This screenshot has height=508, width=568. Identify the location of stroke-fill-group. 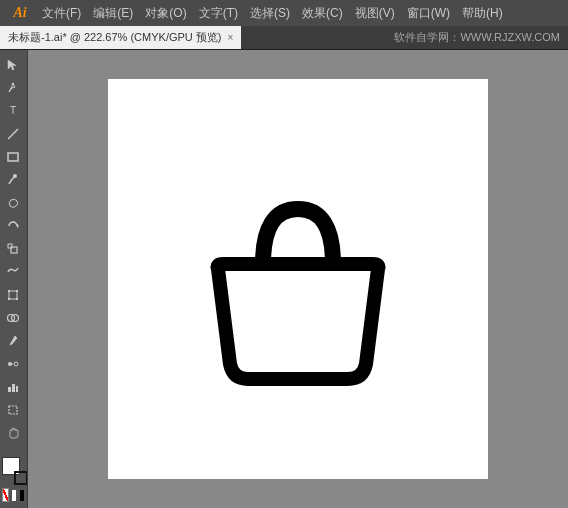
(15, 471).